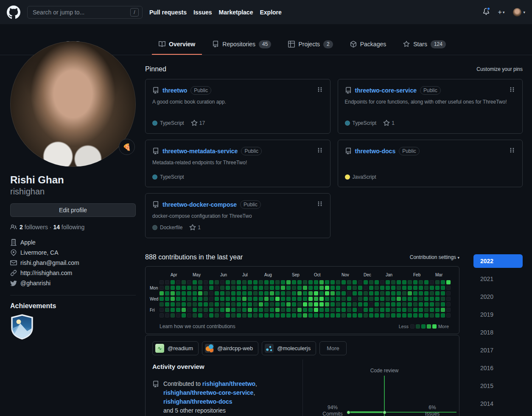 This screenshot has width=532, height=416. What do you see at coordinates (177, 45) in the screenshot?
I see `tab-overview: Overview` at bounding box center [177, 45].